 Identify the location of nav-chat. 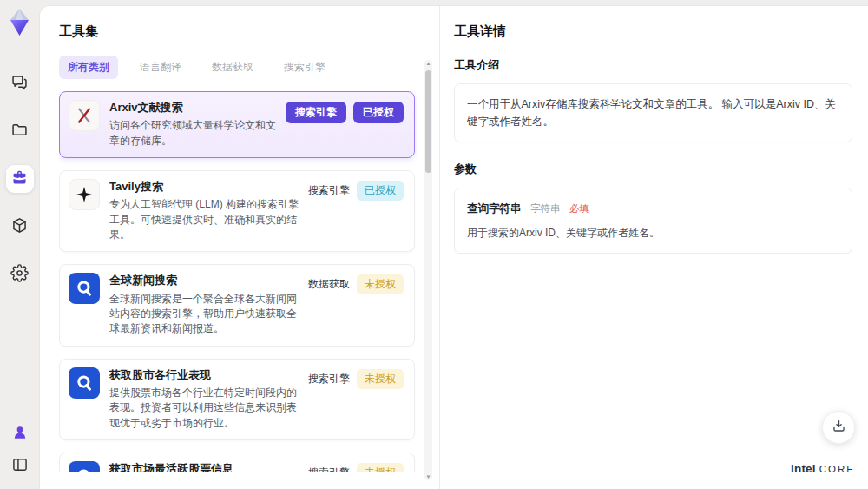
(20, 83).